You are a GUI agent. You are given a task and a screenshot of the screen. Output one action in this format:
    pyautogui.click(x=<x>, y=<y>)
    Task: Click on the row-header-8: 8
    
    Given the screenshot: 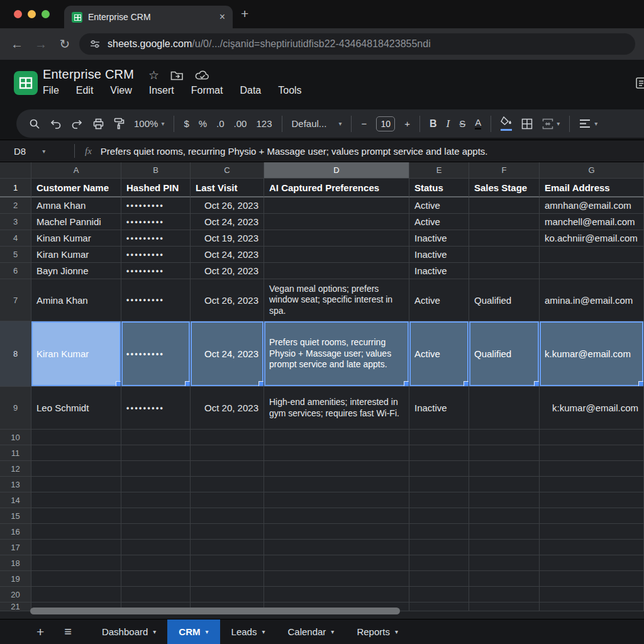 What is the action you would take?
    pyautogui.click(x=16, y=354)
    